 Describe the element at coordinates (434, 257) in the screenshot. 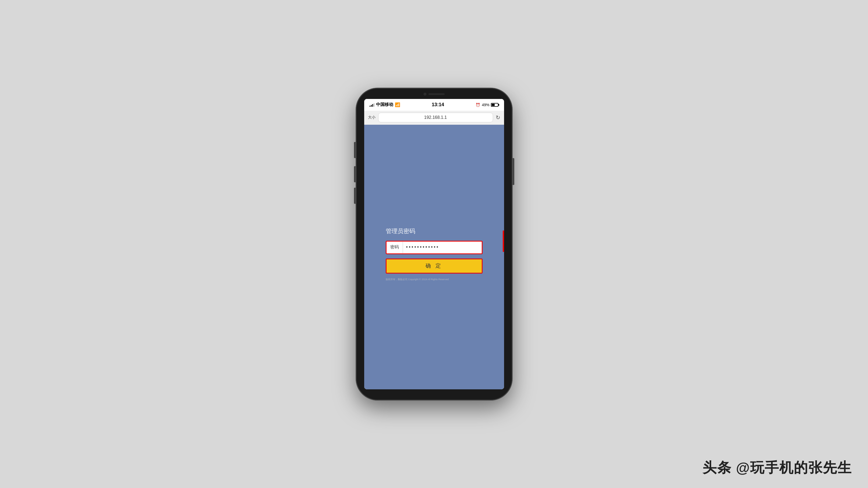

I see `browser-content: 管理员密码 密码 确 定 版权所有，翻版必究 Copyright © 2019 …` at that location.